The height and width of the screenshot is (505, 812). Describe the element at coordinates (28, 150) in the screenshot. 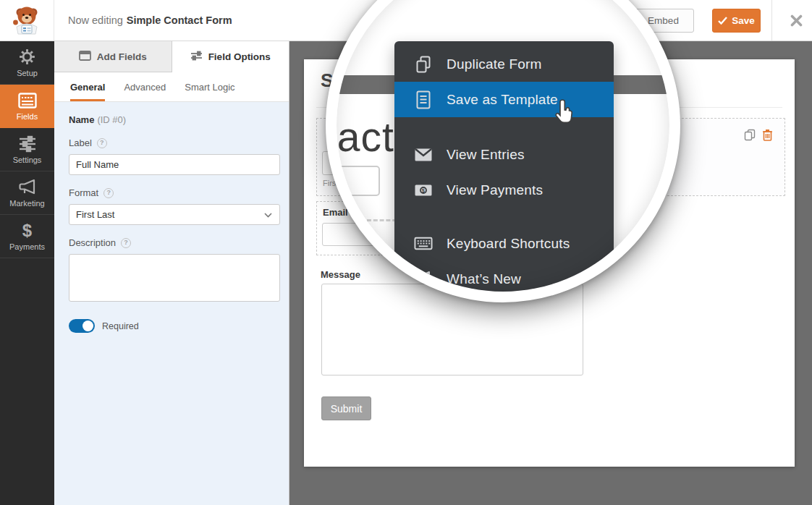

I see `sidebar-item-settings: Settings` at that location.